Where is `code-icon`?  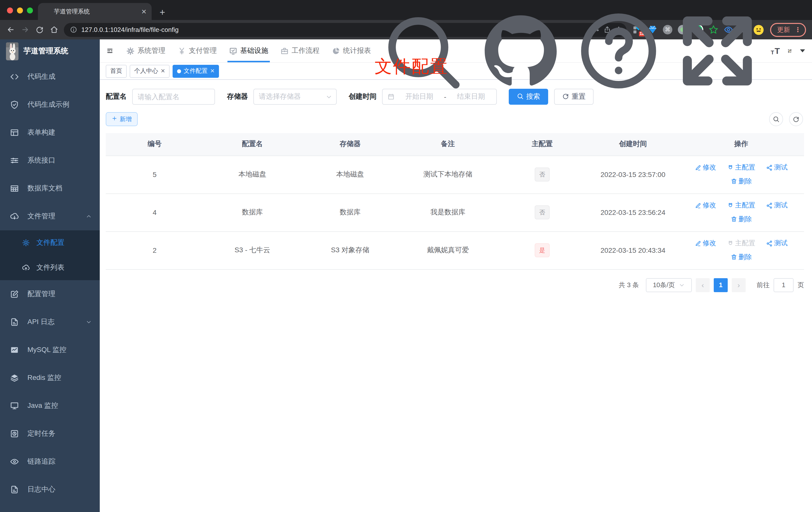 code-icon is located at coordinates (14, 77).